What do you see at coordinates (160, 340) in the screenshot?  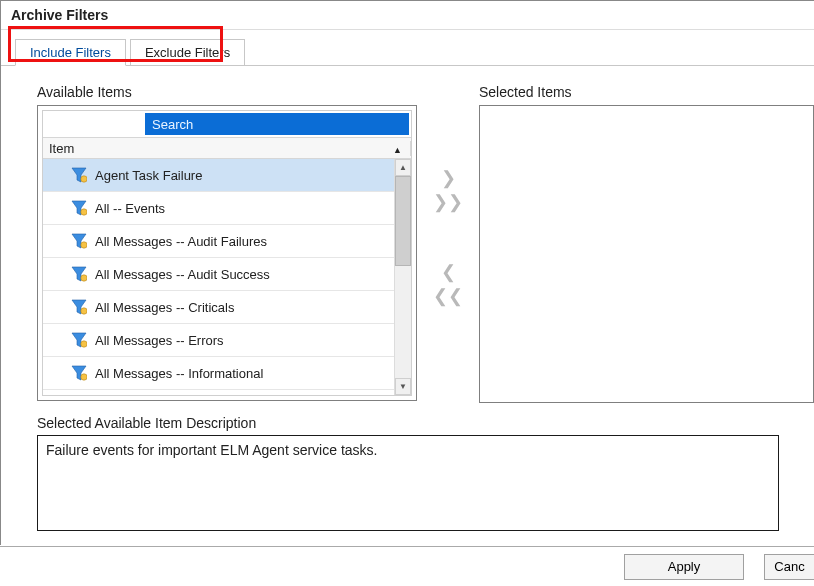 I see `list-item-label: All Messages -- Errors` at bounding box center [160, 340].